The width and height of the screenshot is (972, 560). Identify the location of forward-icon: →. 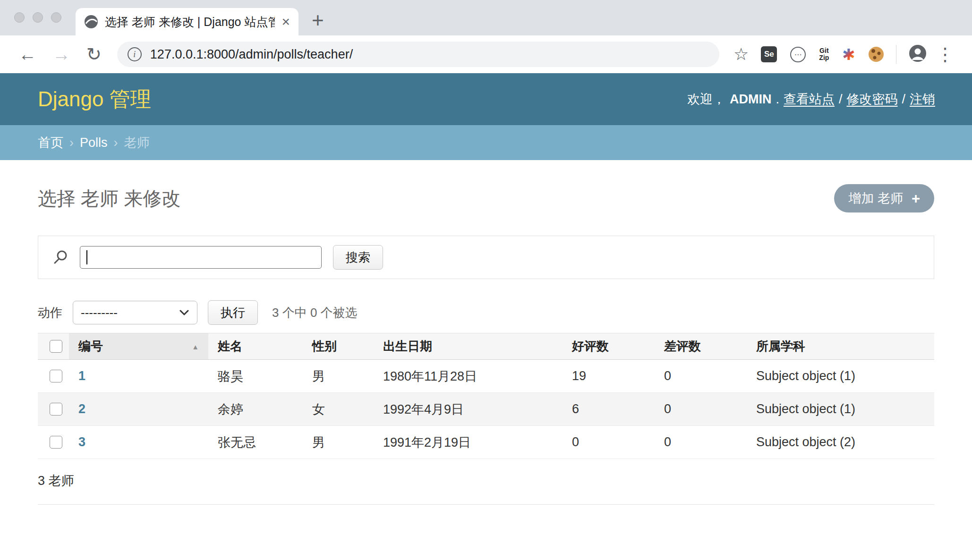
(61, 54).